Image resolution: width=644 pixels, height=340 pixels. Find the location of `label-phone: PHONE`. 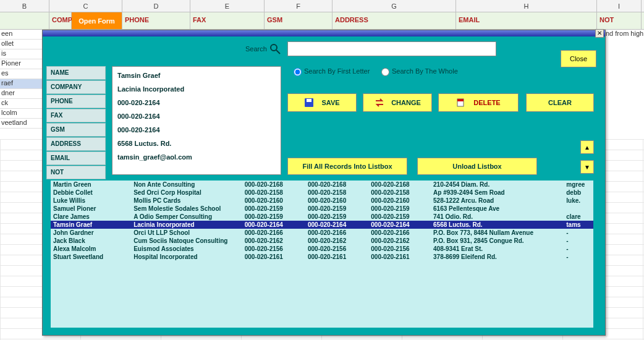

label-phone: PHONE is located at coordinates (76, 101).